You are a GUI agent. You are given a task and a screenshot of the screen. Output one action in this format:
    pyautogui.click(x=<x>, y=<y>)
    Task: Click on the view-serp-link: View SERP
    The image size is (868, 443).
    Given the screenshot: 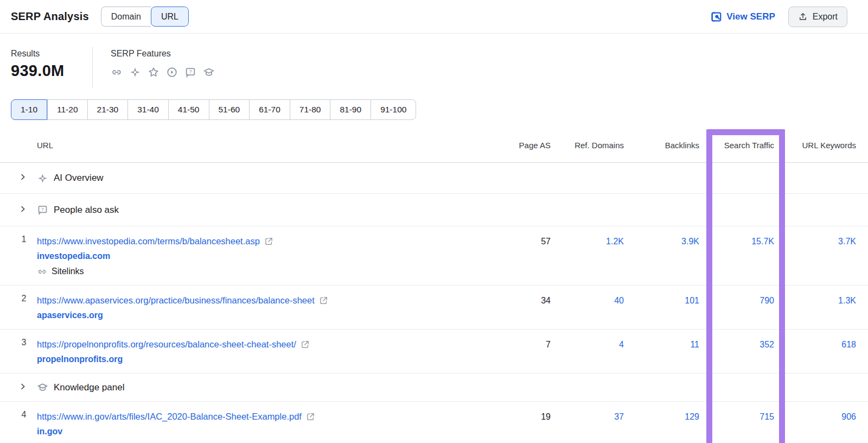 What is the action you would take?
    pyautogui.click(x=742, y=17)
    